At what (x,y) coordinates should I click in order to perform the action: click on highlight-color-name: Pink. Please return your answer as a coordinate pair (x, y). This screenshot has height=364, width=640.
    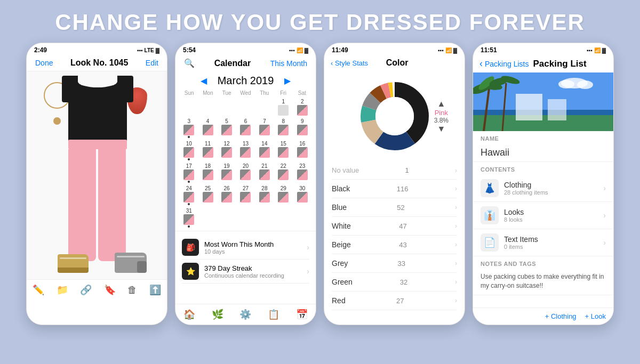
    Looking at the image, I should click on (442, 113).